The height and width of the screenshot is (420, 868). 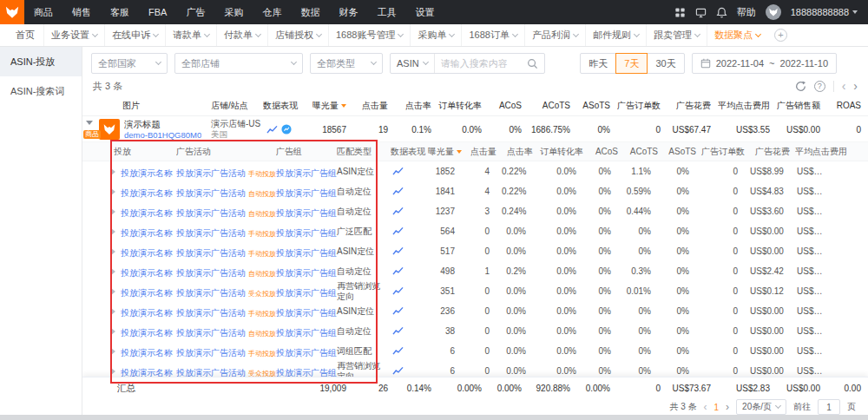 I want to click on collapse-caret-icon, so click(x=89, y=125).